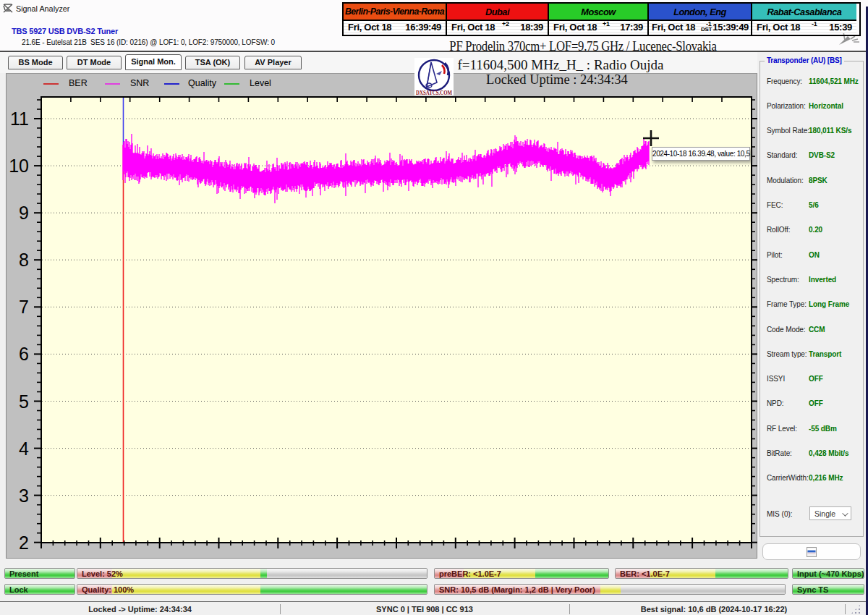  What do you see at coordinates (24, 260) in the screenshot?
I see `svg-text: 8` at bounding box center [24, 260].